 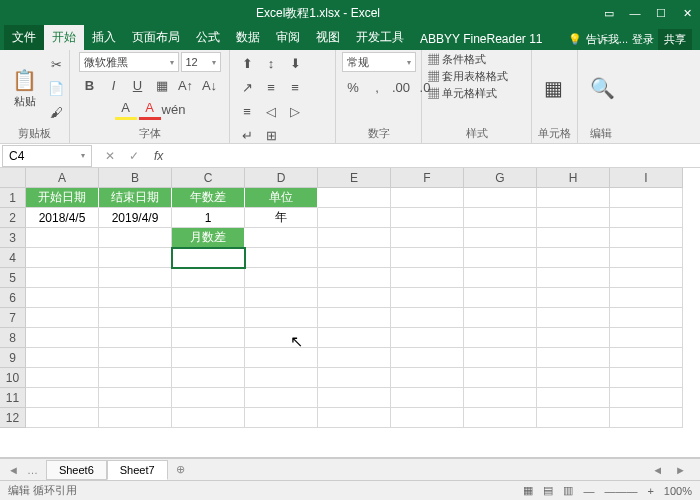 I want to click on row-header-5: 5, so click(x=13, y=278).